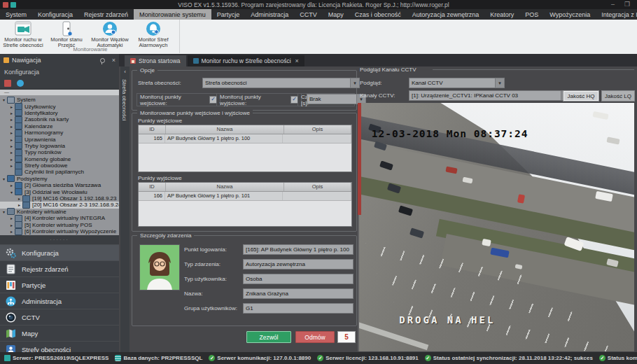  What do you see at coordinates (59, 179) in the screenshot?
I see `tree-item-podsystemy: Podsystemy` at bounding box center [59, 179].